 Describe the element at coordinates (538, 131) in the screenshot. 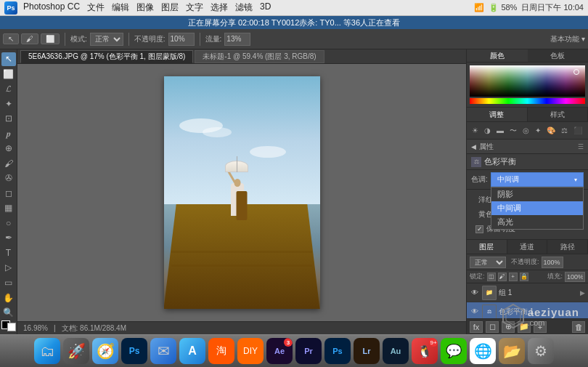

I see `adj-icon-vibrance: ✦` at that location.